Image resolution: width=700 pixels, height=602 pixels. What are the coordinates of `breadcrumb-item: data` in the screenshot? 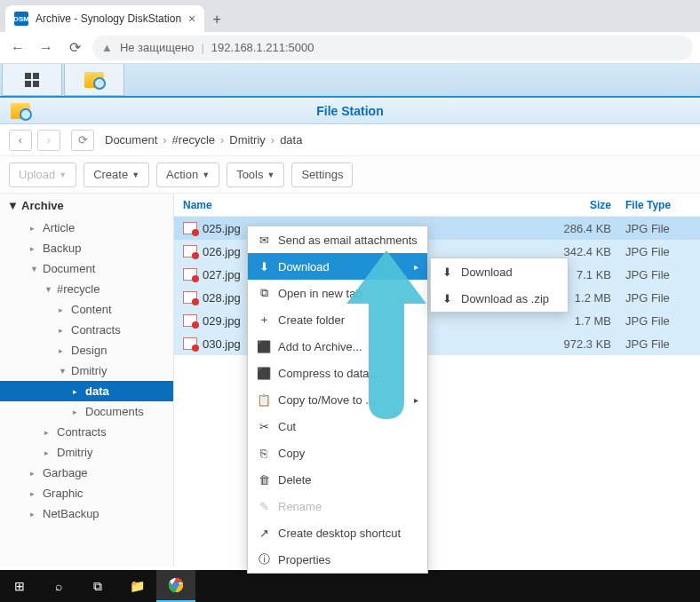 It's located at (291, 140).